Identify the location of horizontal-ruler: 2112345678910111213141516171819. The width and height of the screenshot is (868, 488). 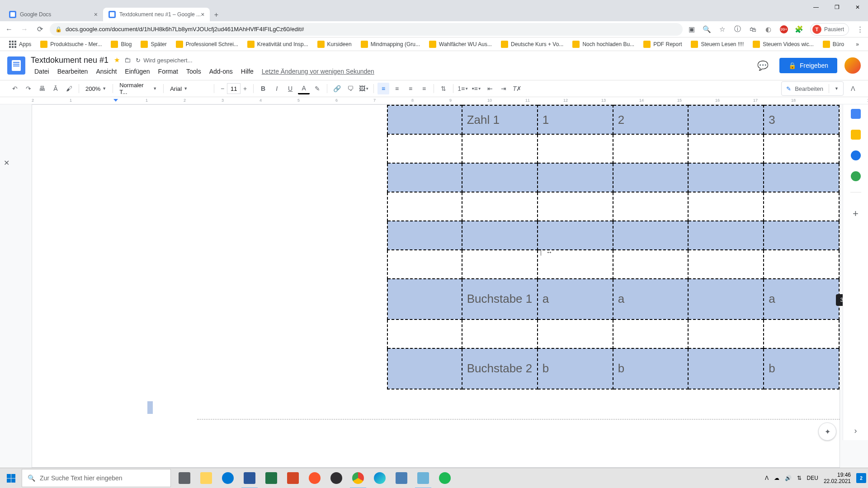
(434, 101).